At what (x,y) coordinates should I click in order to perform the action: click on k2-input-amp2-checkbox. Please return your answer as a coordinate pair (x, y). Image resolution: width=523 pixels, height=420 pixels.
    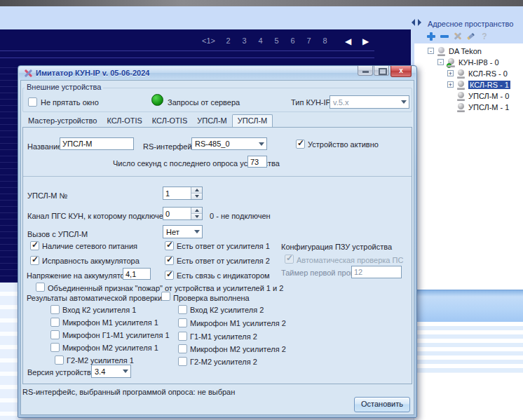
    Looking at the image, I should click on (182, 310).